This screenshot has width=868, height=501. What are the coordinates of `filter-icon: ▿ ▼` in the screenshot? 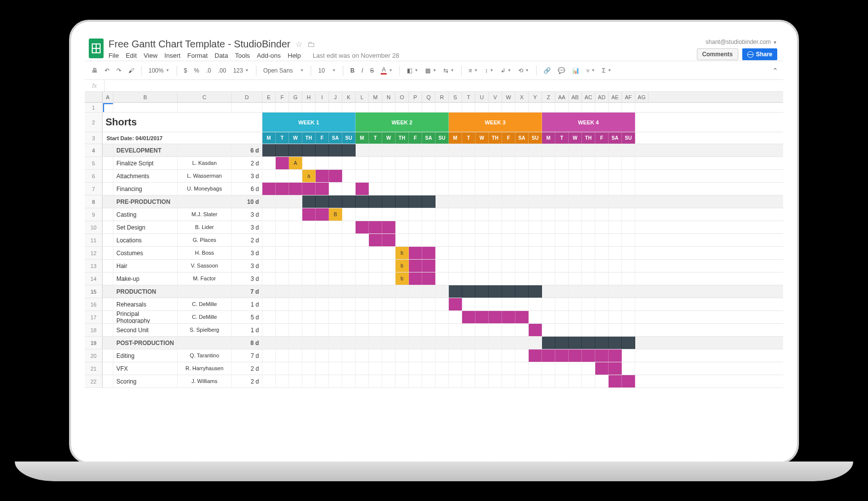 It's located at (591, 71).